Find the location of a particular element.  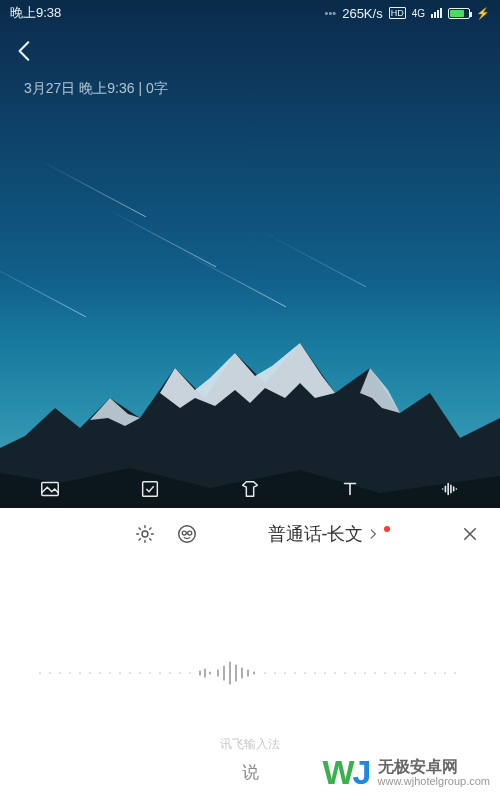

emoji-glasses-icon is located at coordinates (187, 534).